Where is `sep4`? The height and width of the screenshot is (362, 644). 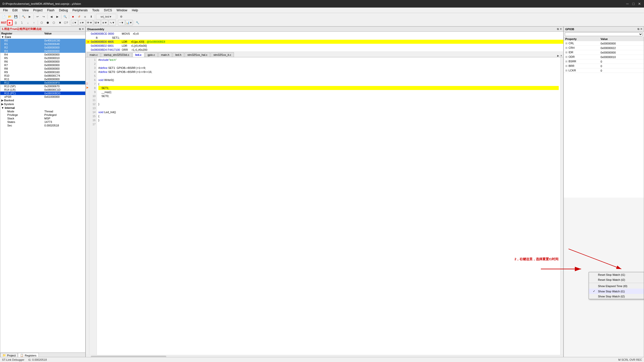
sep4 is located at coordinates (61, 17).